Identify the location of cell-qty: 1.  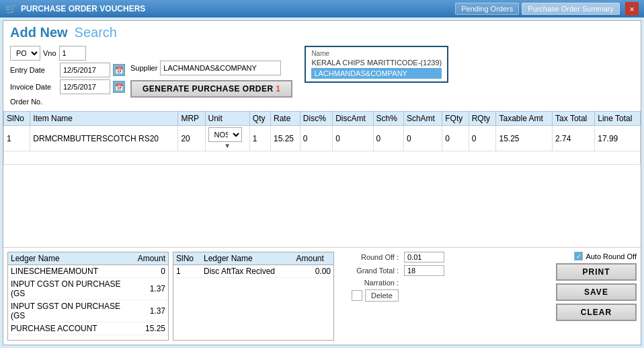
(259, 139).